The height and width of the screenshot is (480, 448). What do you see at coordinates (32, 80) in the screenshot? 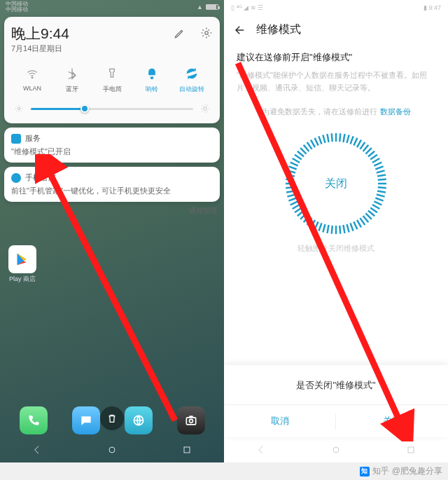
I see `toggle-wlan: WLAN` at bounding box center [32, 80].